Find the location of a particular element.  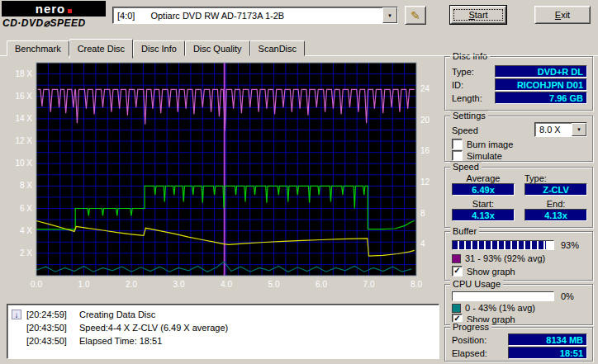

burn-image-option: Burn image is located at coordinates (482, 144).